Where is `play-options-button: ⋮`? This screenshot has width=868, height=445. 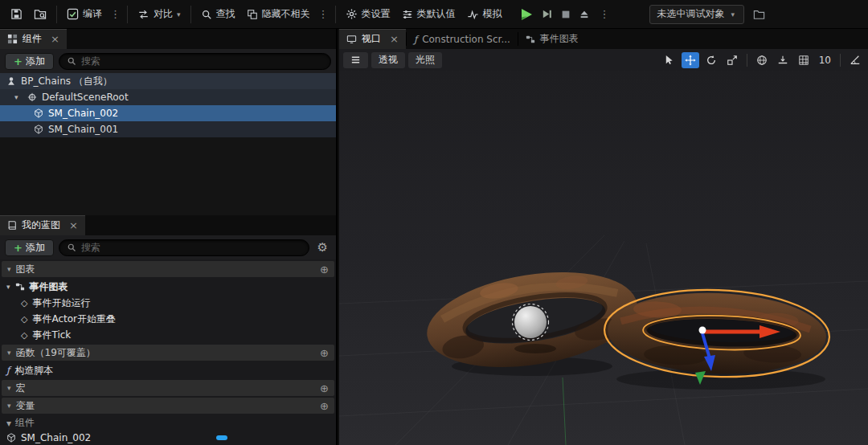
play-options-button: ⋮ is located at coordinates (604, 14).